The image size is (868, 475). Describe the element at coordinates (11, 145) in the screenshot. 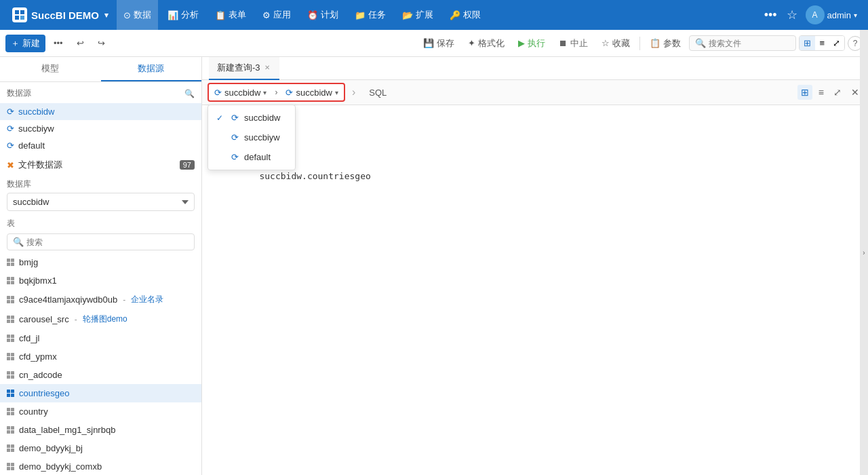

I see `ds-icon-2: ⟳` at that location.